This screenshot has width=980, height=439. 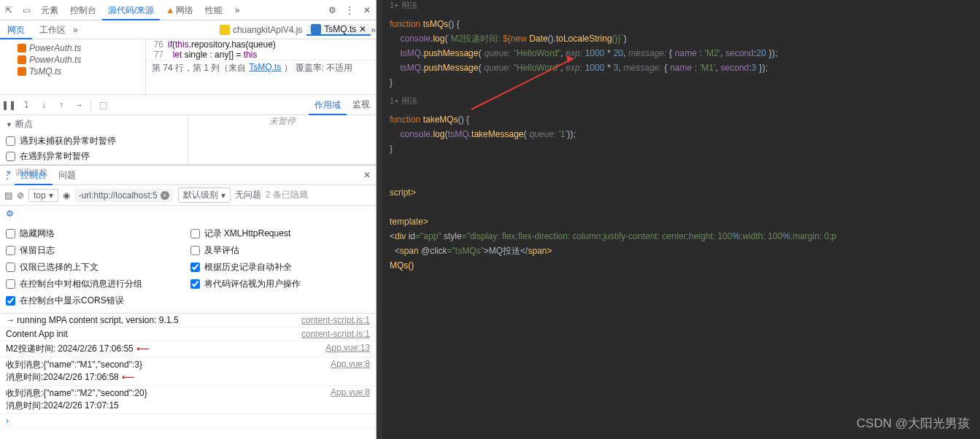 What do you see at coordinates (93, 124) in the screenshot?
I see `breakpoints-header: 断点` at bounding box center [93, 124].